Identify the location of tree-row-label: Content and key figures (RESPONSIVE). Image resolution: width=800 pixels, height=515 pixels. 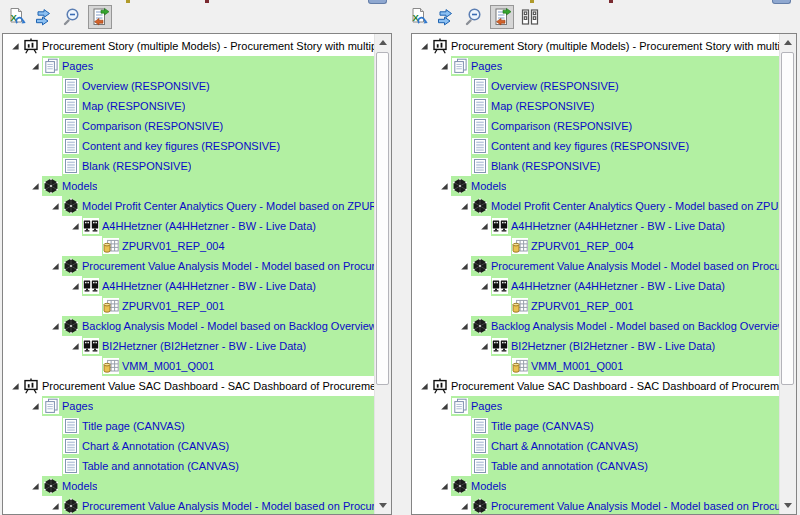
(181, 146).